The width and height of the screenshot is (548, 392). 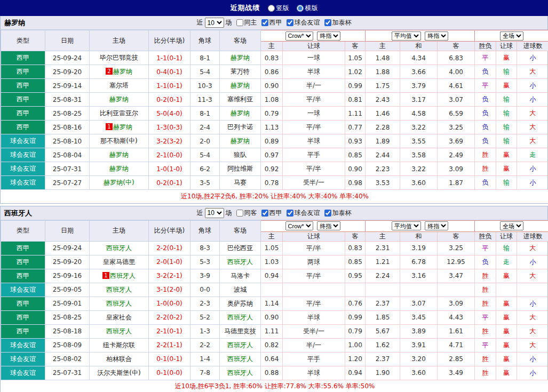 I want to click on team-cell: 阿拉维斯, so click(x=240, y=169).